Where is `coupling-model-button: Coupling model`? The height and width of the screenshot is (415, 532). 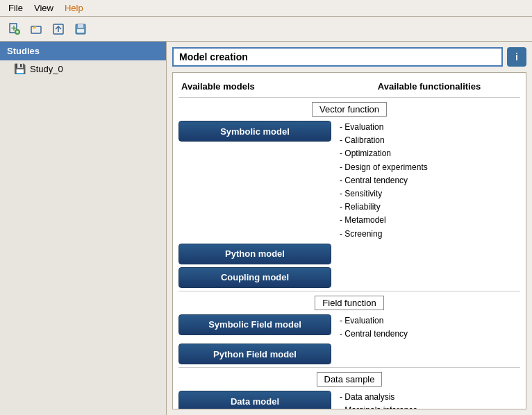 coupling-model-button: Coupling model is located at coordinates (255, 278).